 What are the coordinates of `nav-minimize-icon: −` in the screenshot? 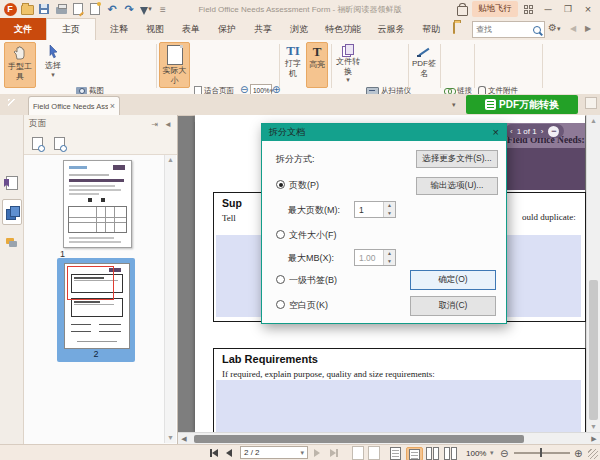 It's located at (554, 132).